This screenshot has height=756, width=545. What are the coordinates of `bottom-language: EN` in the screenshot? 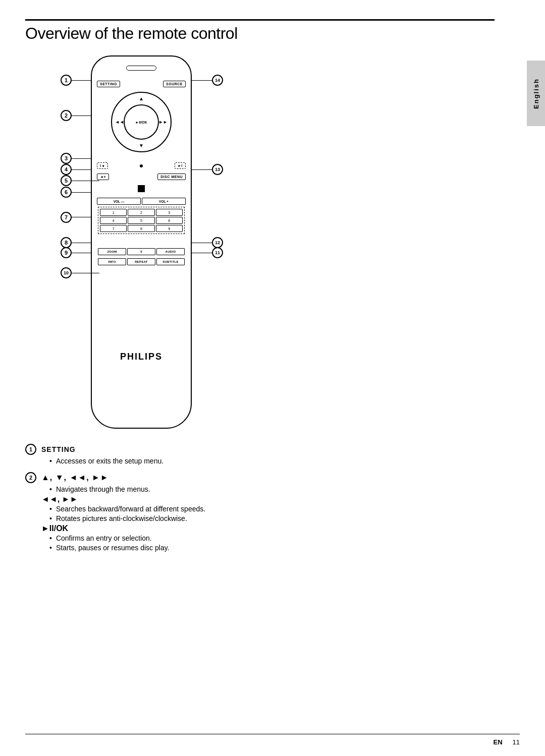 It's located at (498, 742).